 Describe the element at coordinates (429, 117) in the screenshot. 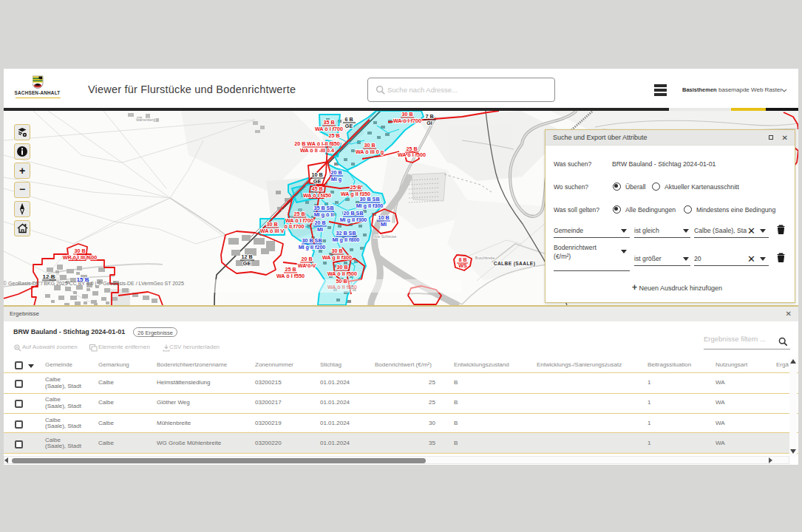

I see `svg-text: 7 B` at that location.